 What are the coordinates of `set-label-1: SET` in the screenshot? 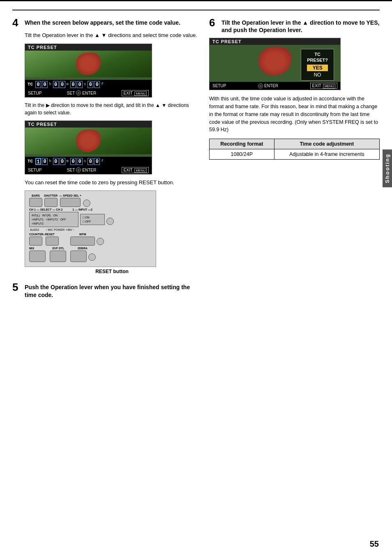 It's located at (71, 93).